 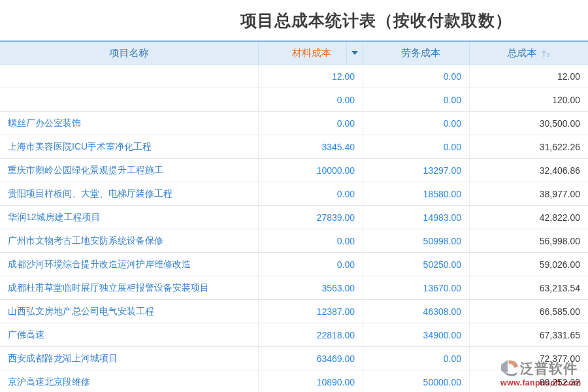 I want to click on material-cost-cell: 10890.00, so click(x=310, y=382).